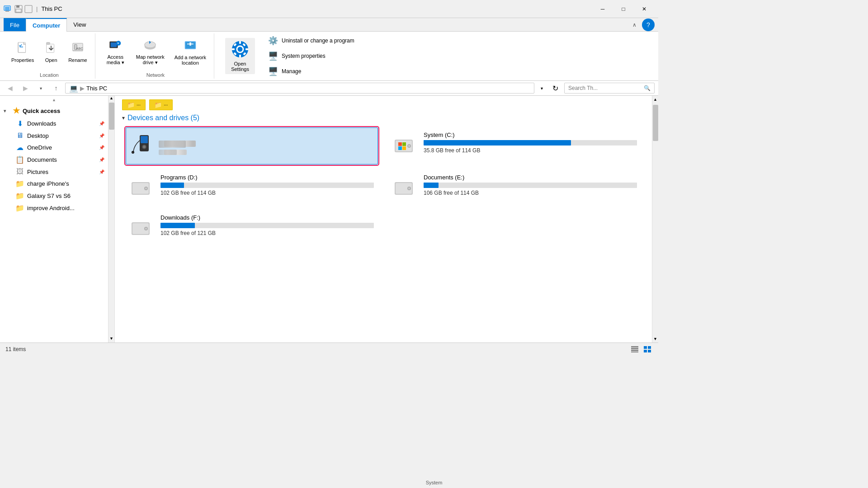  I want to click on search-input, so click(605, 88).